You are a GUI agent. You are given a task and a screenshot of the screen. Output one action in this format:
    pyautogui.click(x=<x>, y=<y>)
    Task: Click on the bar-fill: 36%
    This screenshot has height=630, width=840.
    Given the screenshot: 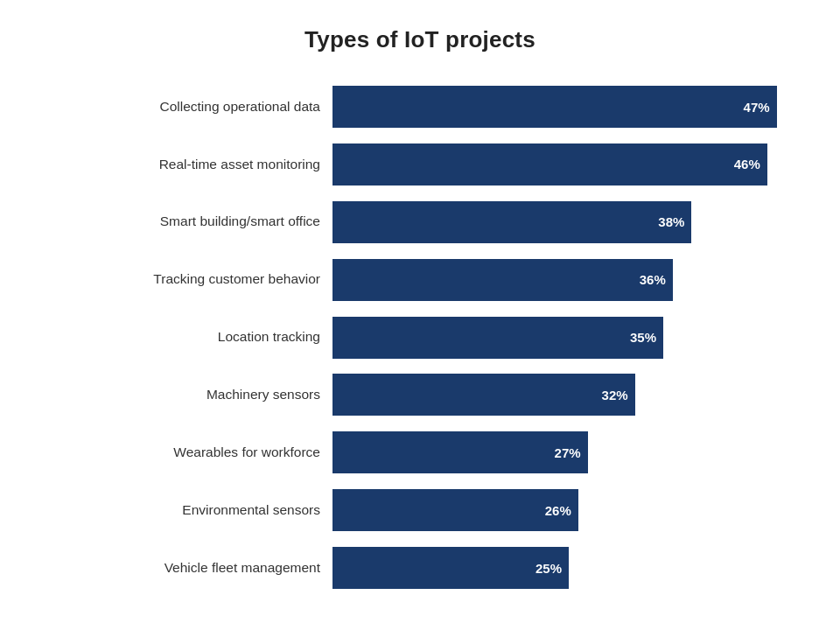 What is the action you would take?
    pyautogui.click(x=502, y=280)
    